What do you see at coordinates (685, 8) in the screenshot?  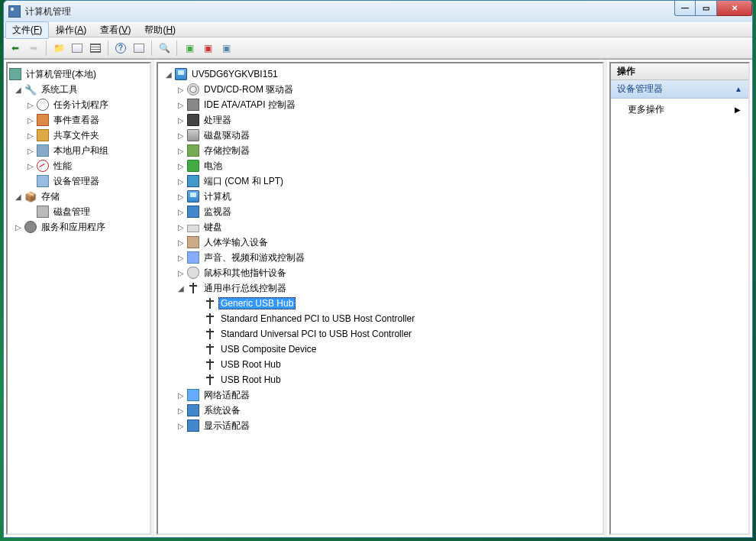 I see `minimize-button: —` at bounding box center [685, 8].